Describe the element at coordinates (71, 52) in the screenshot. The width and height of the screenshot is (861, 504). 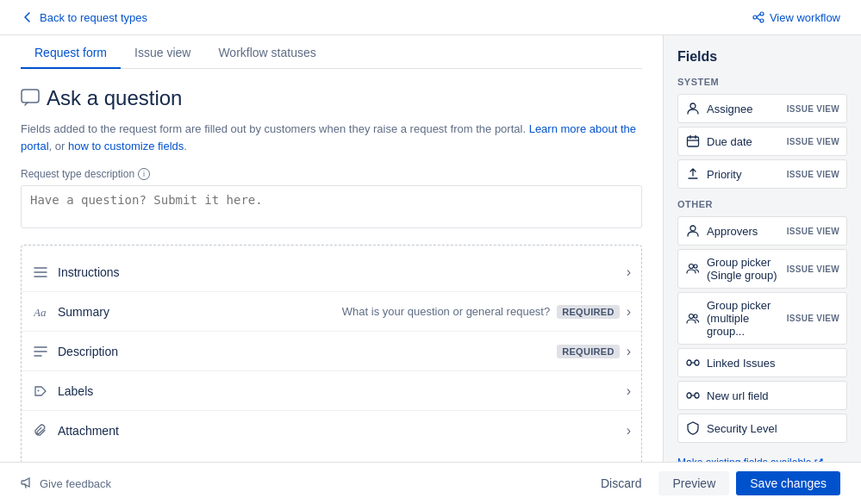
I see `tab-request-form: Request form` at that location.